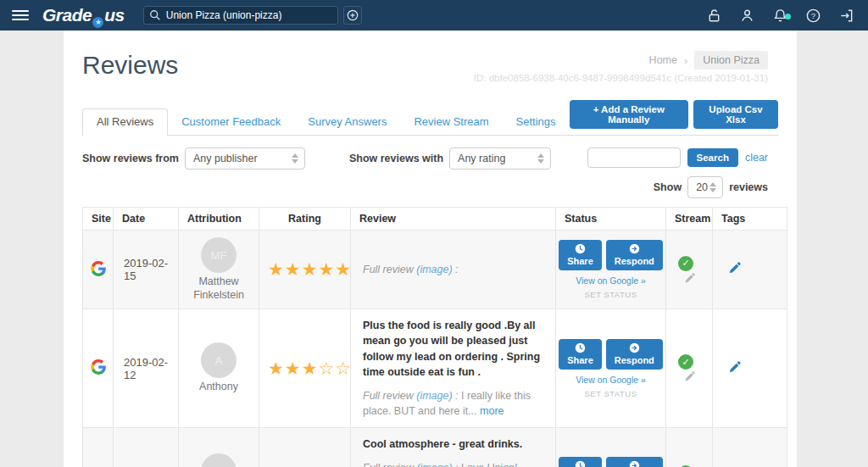 Image resolution: width=868 pixels, height=467 pixels. What do you see at coordinates (750, 219) in the screenshot?
I see `col-tags: Tags` at bounding box center [750, 219].